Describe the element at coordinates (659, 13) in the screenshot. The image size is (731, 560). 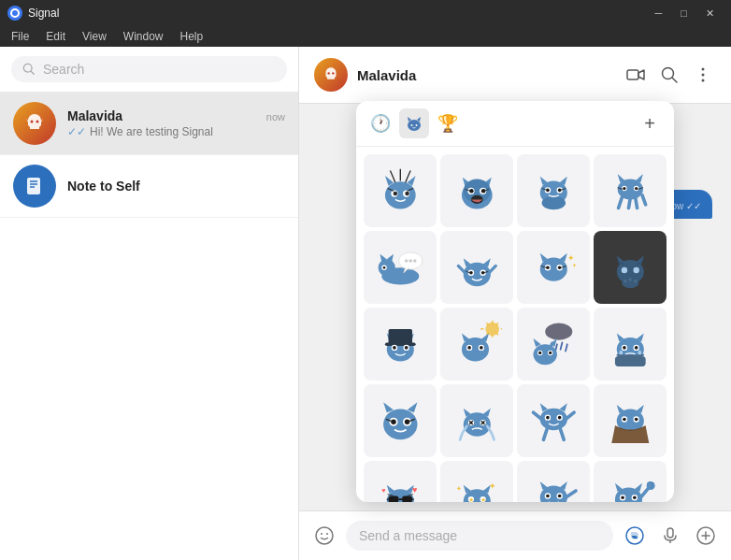
I see `minimize-button: ─` at that location.